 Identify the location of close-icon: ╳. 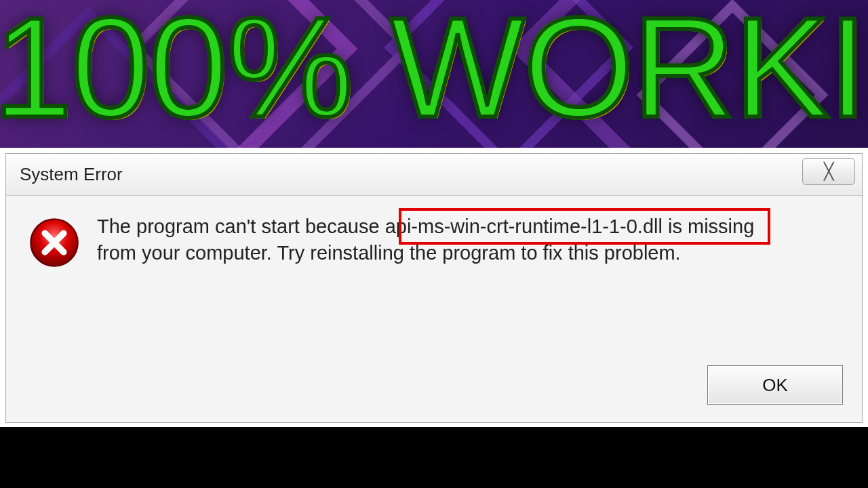
(829, 171).